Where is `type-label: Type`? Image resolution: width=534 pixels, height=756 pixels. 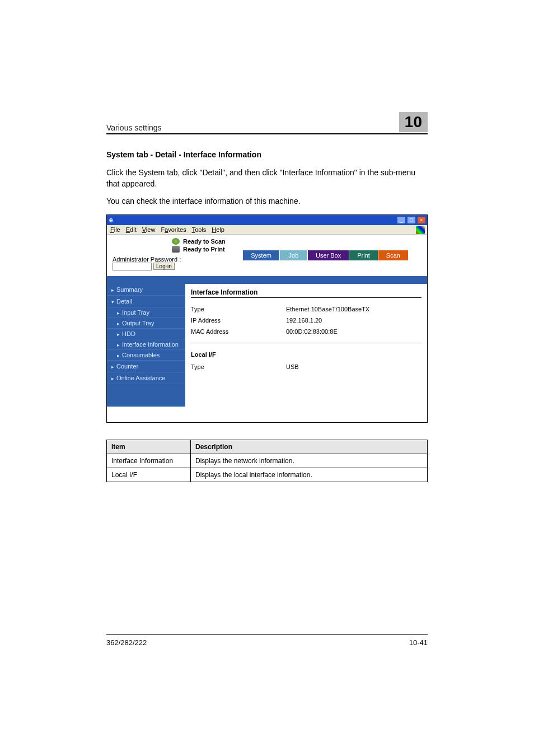
type-label: Type is located at coordinates (238, 309).